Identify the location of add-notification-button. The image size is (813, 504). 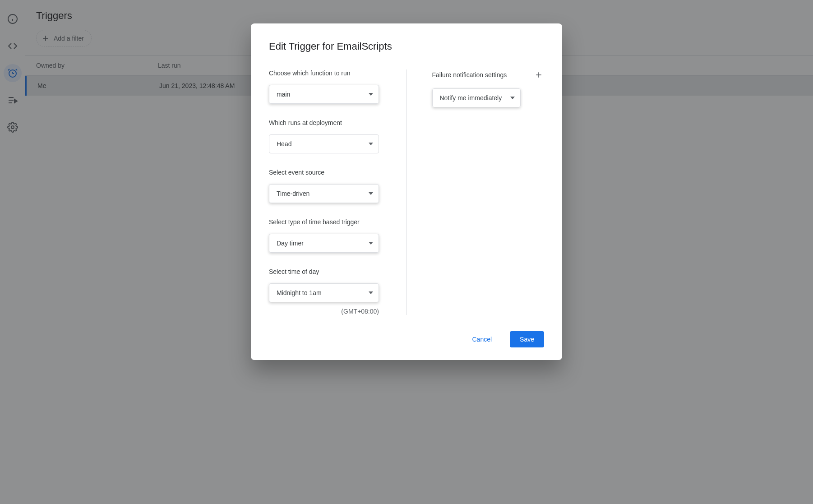
(539, 75).